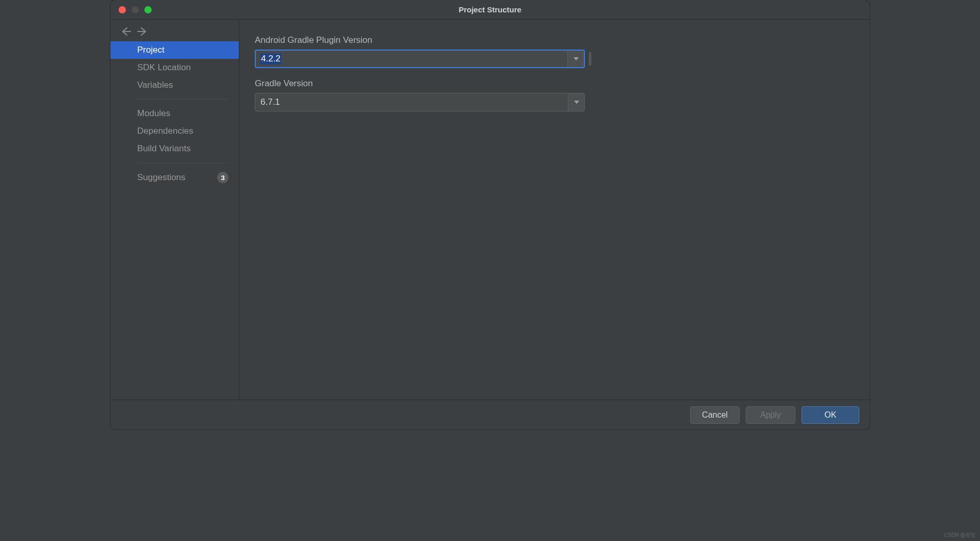 This screenshot has height=541, width=980. I want to click on titlebar: Project Structure, so click(490, 10).